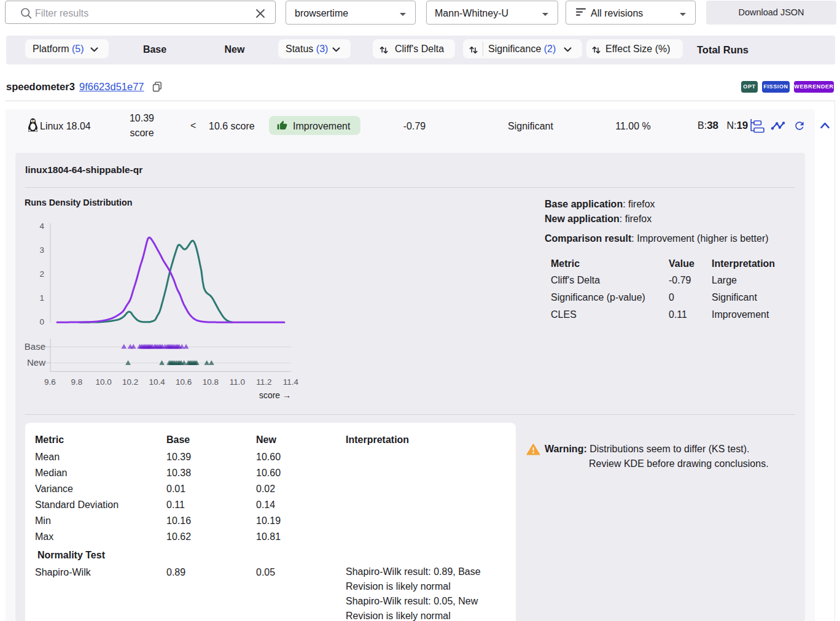 This screenshot has height=621, width=840. Describe the element at coordinates (130, 382) in the screenshot. I see `svg-text: 10.2` at that location.